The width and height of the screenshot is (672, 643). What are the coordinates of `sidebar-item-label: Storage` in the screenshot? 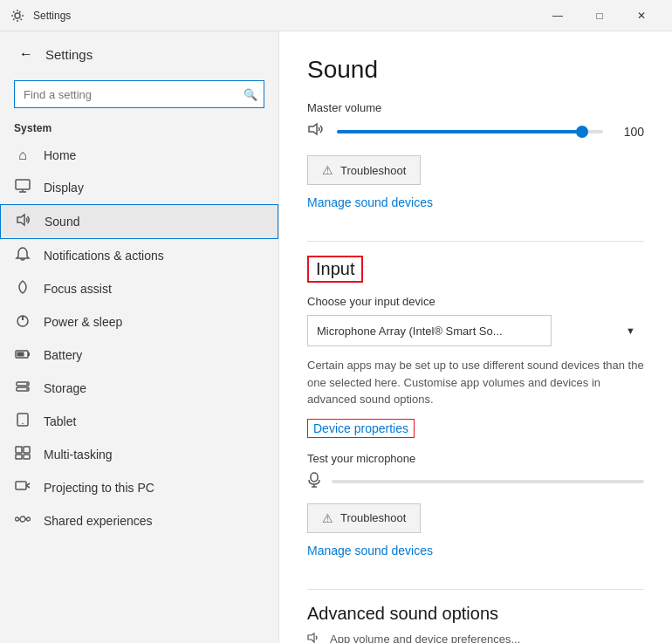 It's located at (65, 388).